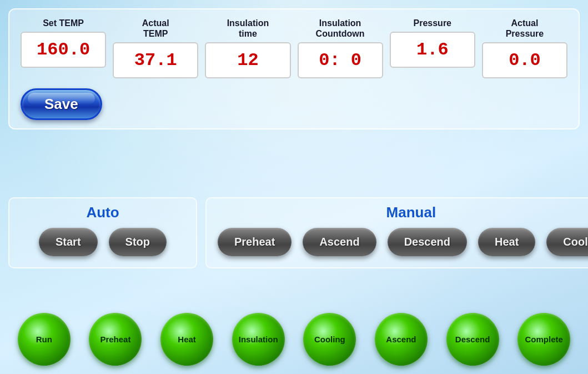 The height and width of the screenshot is (374, 588). Describe the element at coordinates (567, 242) in the screenshot. I see `cool-btn: Cool` at that location.